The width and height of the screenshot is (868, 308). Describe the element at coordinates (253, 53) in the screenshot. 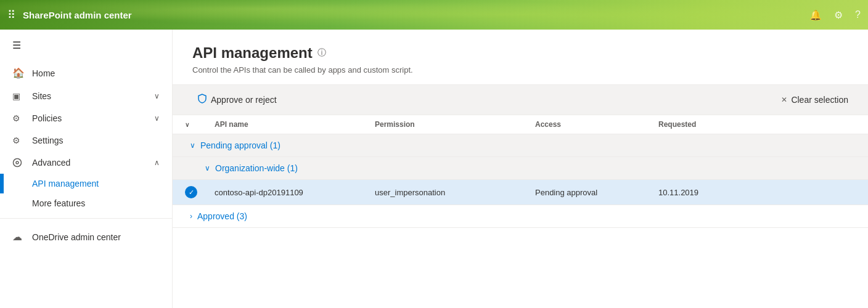

I see `page-title: API management` at that location.